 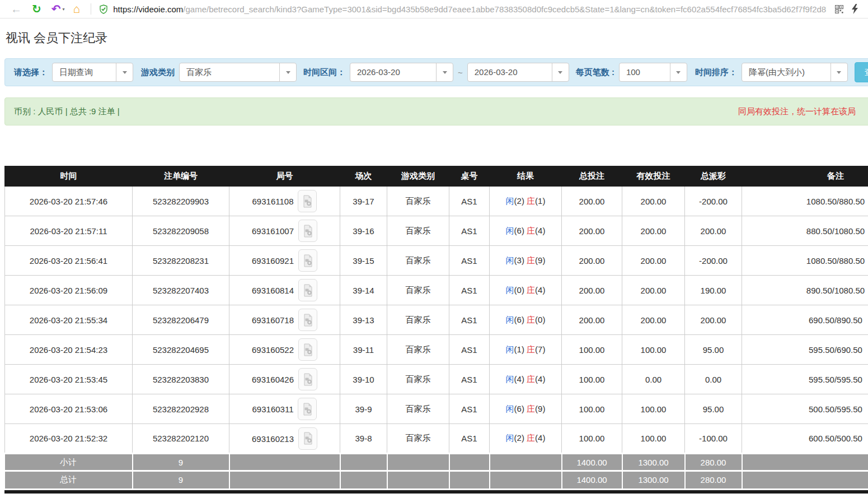 I want to click on column-header-0: 时间, so click(x=69, y=176).